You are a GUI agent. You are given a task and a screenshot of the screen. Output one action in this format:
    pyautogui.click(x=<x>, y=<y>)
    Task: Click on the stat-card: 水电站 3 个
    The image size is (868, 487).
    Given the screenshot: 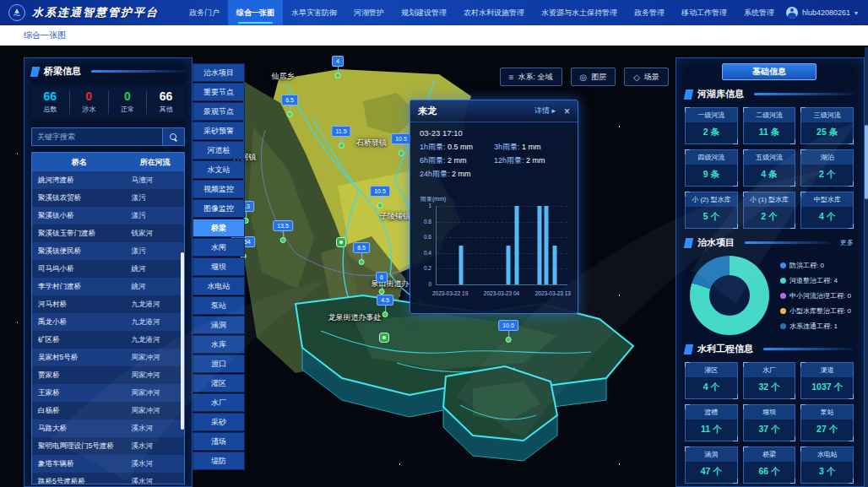 What is the action you would take?
    pyautogui.click(x=827, y=465)
    